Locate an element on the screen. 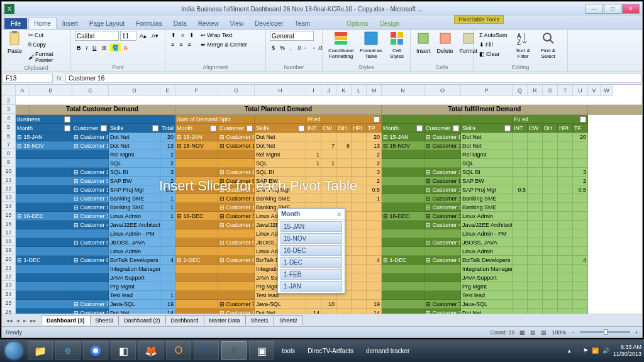  align-bot-button: ⬇ is located at coordinates (192, 35).